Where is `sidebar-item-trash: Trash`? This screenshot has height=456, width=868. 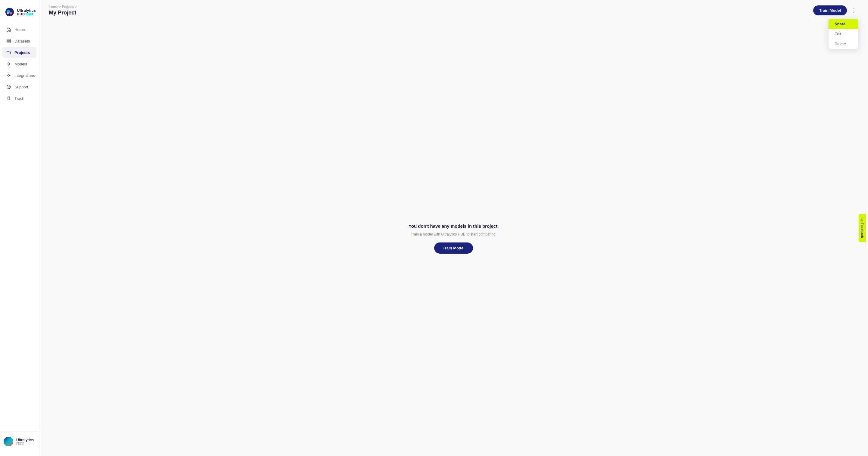
sidebar-item-trash: Trash is located at coordinates (20, 98).